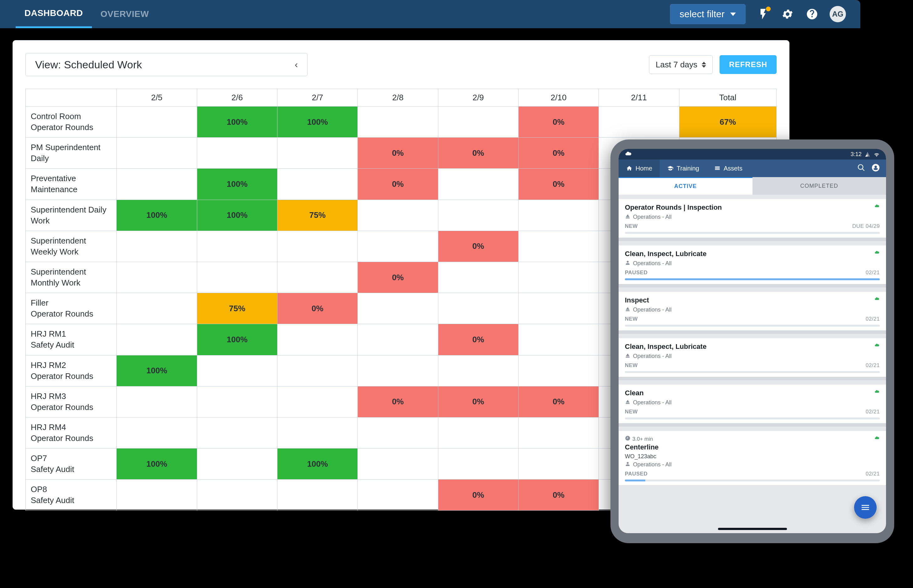 This screenshot has width=913, height=588. What do you see at coordinates (763, 14) in the screenshot?
I see `notifications-icon` at bounding box center [763, 14].